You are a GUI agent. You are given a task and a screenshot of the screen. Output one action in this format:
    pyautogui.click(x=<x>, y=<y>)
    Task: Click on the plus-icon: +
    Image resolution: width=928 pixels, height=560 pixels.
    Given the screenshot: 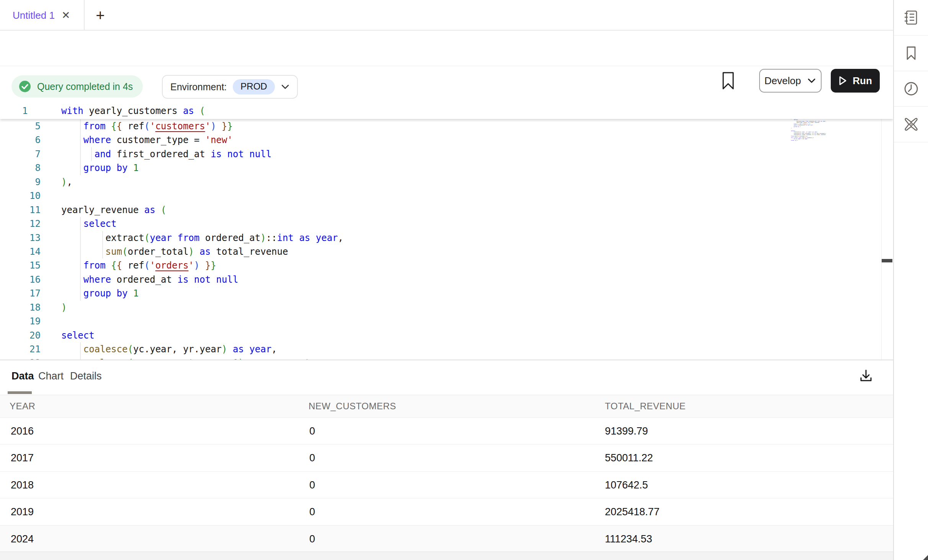 What is the action you would take?
    pyautogui.click(x=100, y=15)
    